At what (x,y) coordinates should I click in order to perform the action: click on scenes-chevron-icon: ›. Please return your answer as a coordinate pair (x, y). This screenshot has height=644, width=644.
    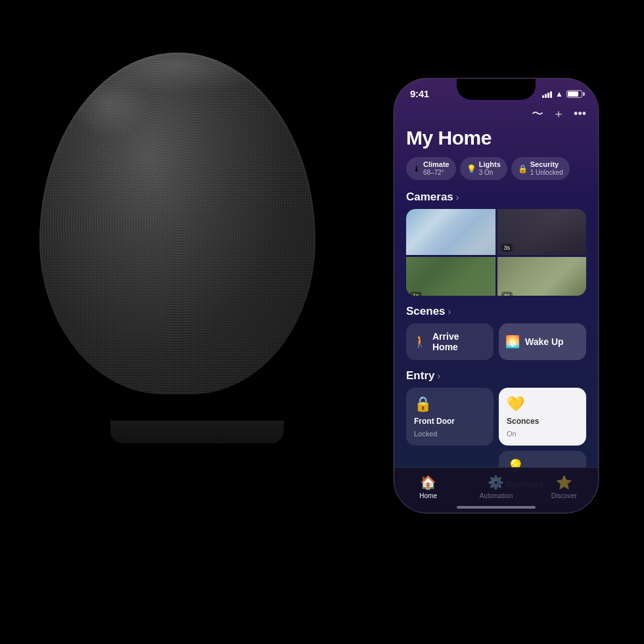
    Looking at the image, I should click on (449, 311).